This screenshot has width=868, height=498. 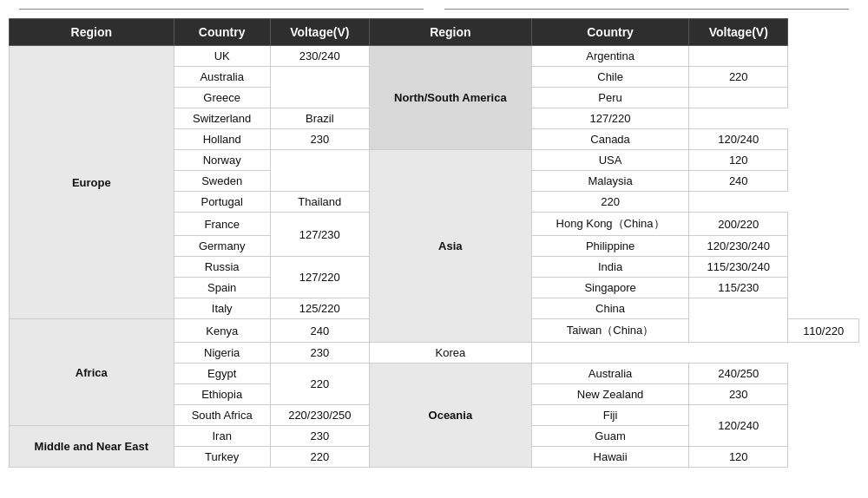 What do you see at coordinates (92, 447) in the screenshot?
I see `left-region-cell: Middle and Near East` at bounding box center [92, 447].